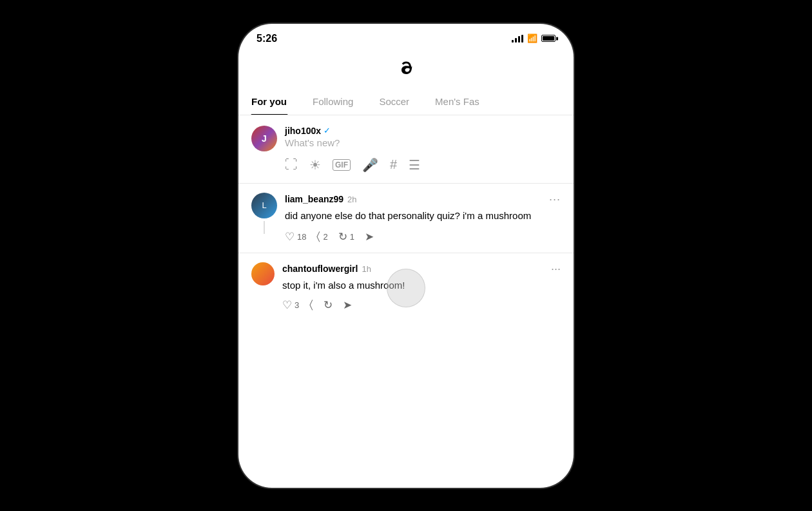 Image resolution: width=812 pixels, height=511 pixels. Describe the element at coordinates (532, 39) in the screenshot. I see `wifi-icon: 📶` at that location.